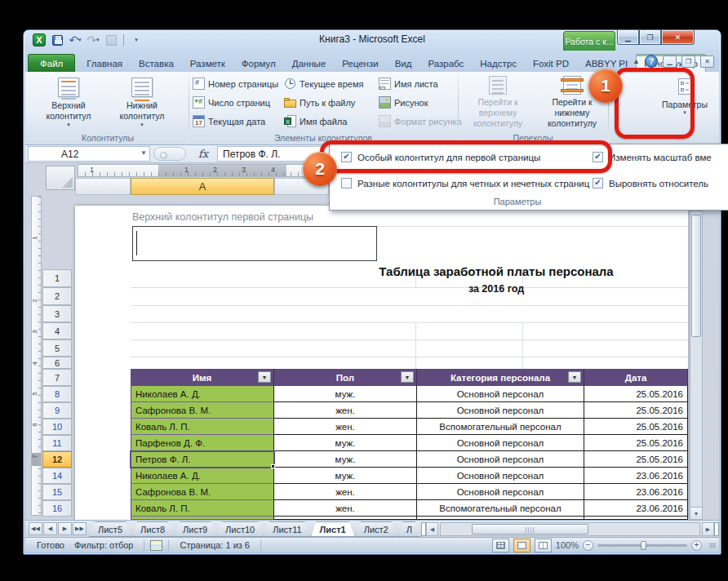 Image resolution: width=728 pixels, height=581 pixels. Describe the element at coordinates (195, 529) in the screenshot. I see `sheet-tab-лист9: Лист9` at that location.